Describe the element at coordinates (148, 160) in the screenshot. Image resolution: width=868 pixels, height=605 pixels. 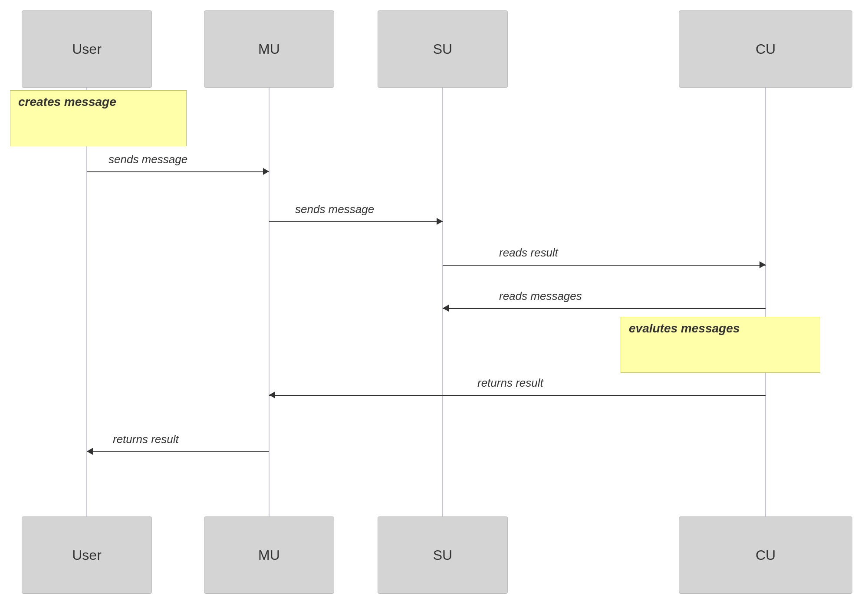
I see `sends-message-1-label: sends message` at that location.